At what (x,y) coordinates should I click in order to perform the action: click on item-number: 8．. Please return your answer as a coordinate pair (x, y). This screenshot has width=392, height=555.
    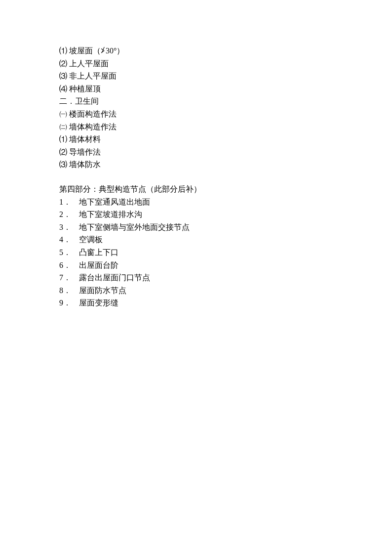
    Looking at the image, I should click on (69, 291).